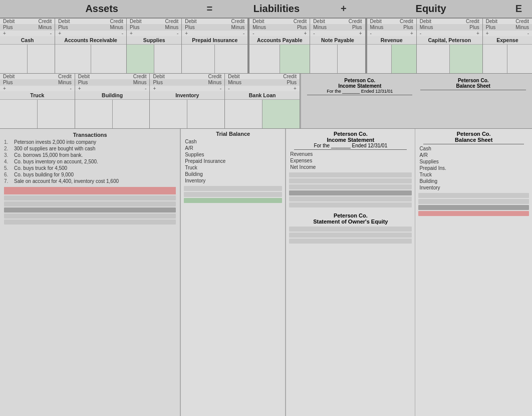 This screenshot has height=416, width=532. I want to click on tb-inventory: Inventory, so click(233, 180).